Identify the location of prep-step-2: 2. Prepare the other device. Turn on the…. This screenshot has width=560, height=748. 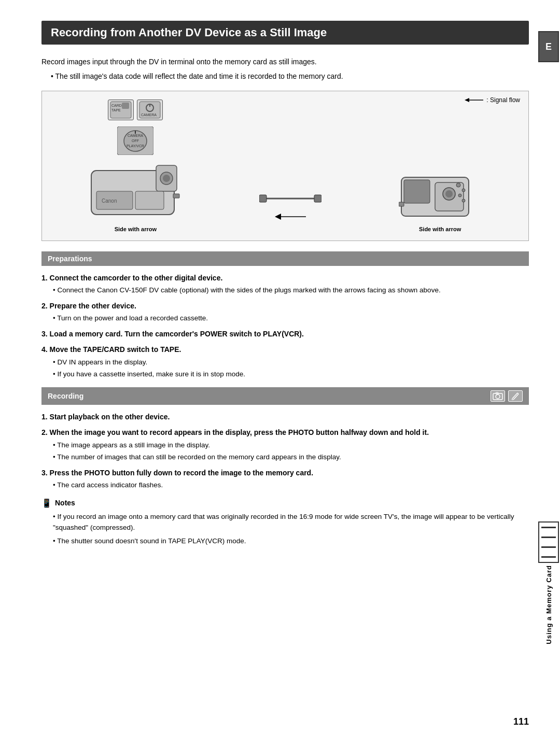
(285, 312).